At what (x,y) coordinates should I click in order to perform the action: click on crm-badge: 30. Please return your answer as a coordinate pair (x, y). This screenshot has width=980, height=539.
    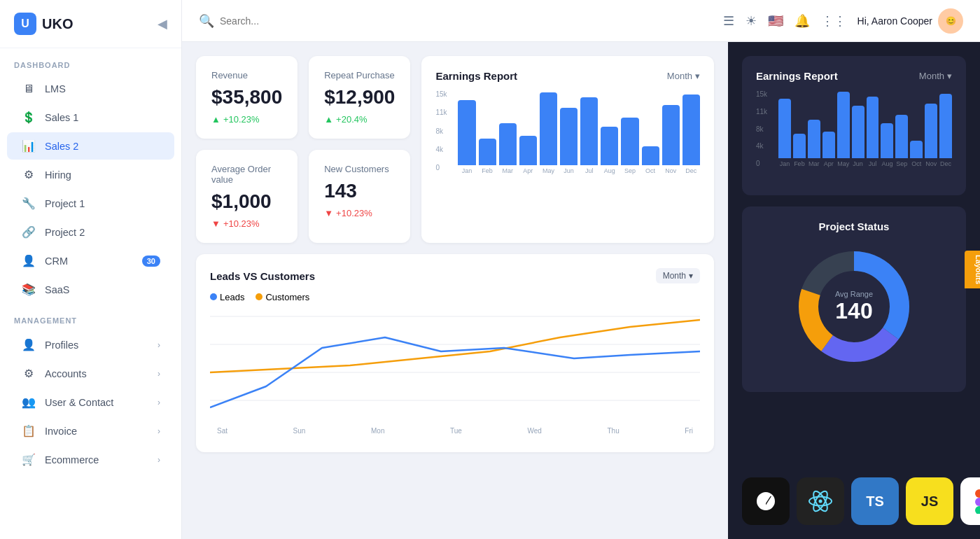
    Looking at the image, I should click on (151, 261).